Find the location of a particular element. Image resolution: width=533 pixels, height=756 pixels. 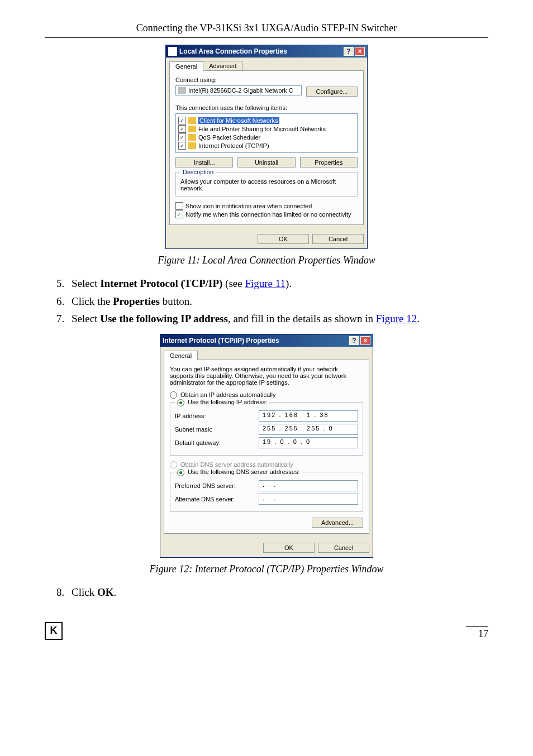

pref-dns-label: Preferred DNS server: is located at coordinates (217, 486).